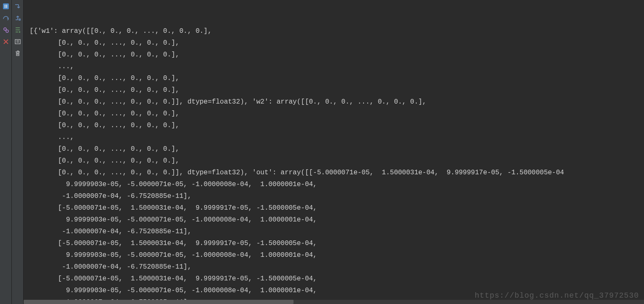  What do you see at coordinates (159, 302) in the screenshot?
I see `scrollbar-thumb` at bounding box center [159, 302].